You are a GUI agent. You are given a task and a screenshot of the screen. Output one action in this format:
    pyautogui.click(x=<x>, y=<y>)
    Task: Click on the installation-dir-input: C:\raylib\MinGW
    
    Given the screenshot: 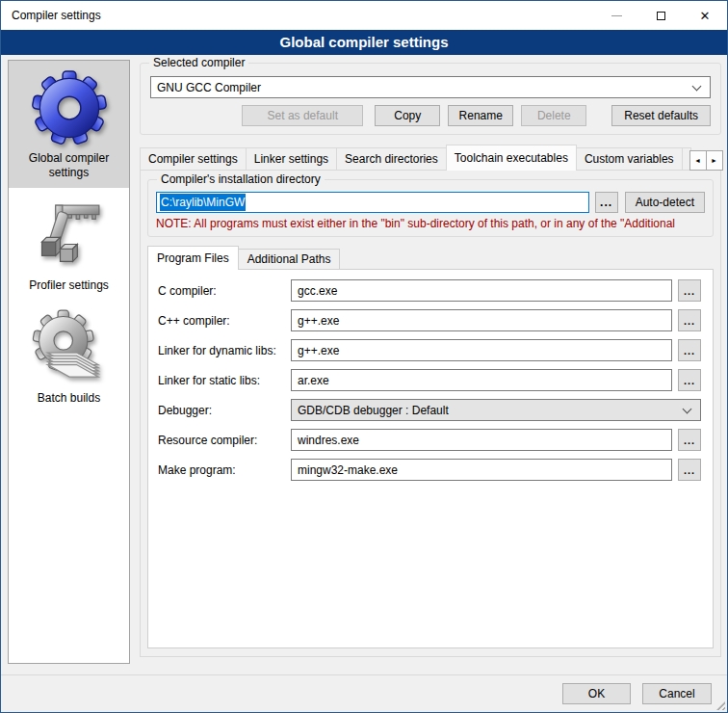 What is the action you would take?
    pyautogui.click(x=373, y=202)
    